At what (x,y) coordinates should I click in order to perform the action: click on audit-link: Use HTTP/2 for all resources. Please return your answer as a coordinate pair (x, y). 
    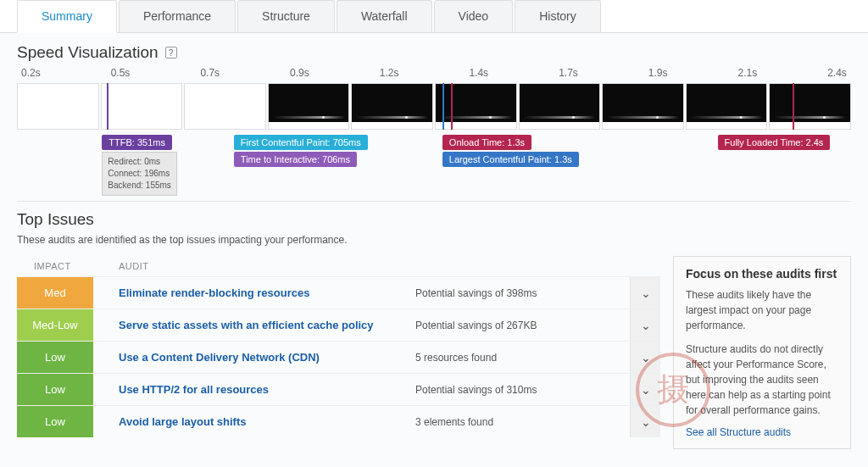
    Looking at the image, I should click on (259, 390).